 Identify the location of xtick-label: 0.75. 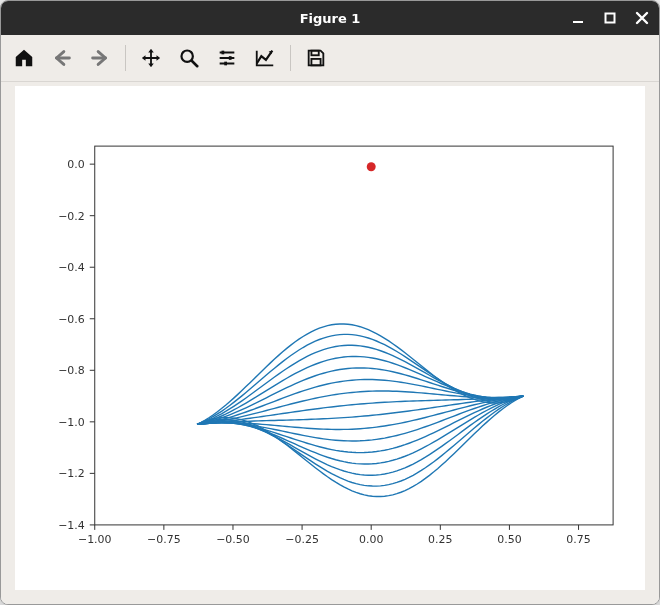
(578, 540).